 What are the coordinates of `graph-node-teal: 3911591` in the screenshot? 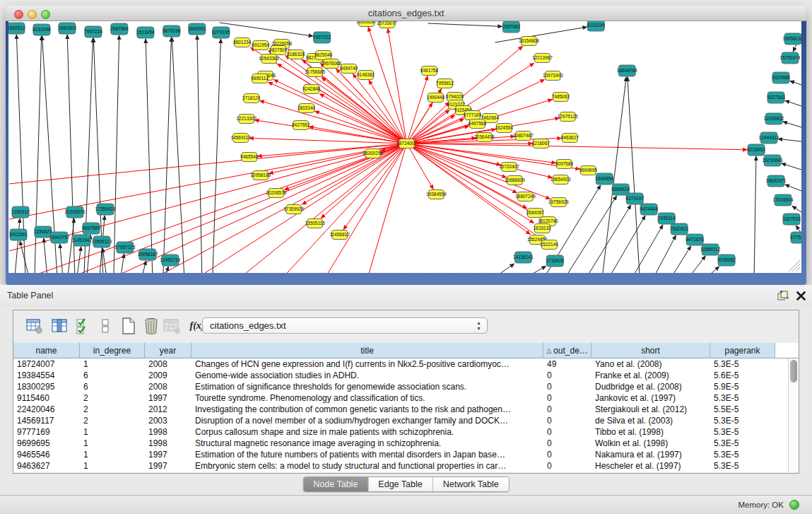 It's located at (18, 235).